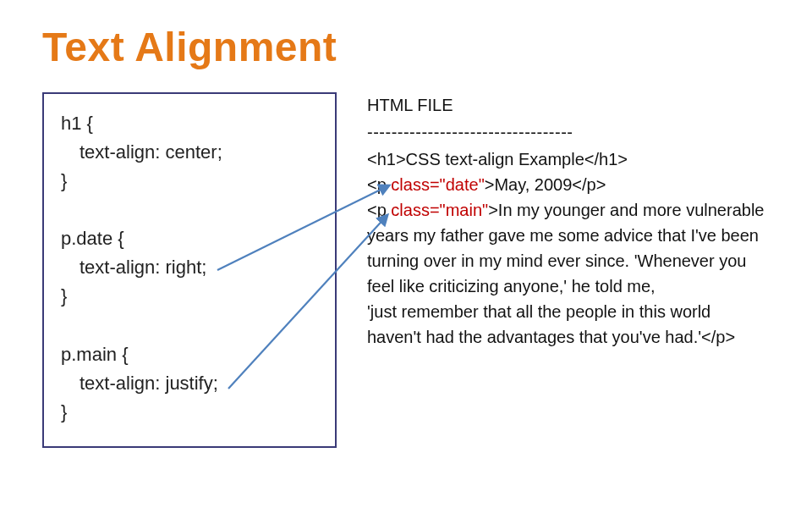 This screenshot has height=508, width=812. Describe the element at coordinates (189, 384) in the screenshot. I see `css-declaration: text-align: justify;` at that location.